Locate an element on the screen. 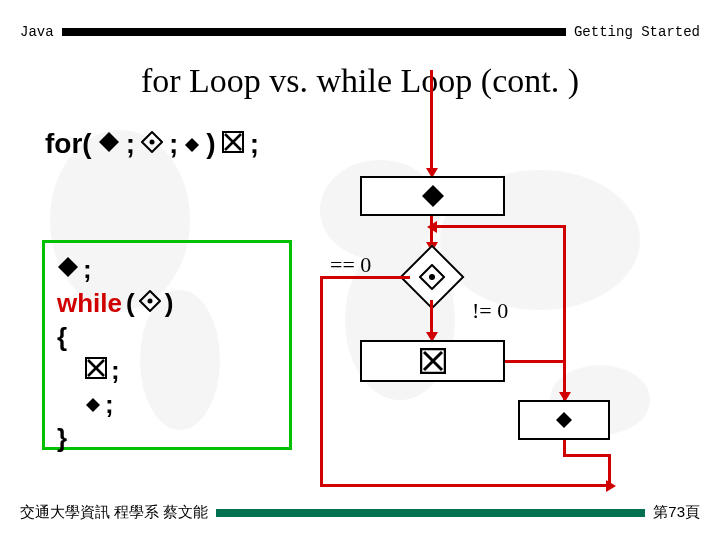 The height and width of the screenshot is (540, 720). arrow-right-icon is located at coordinates (611, 486).